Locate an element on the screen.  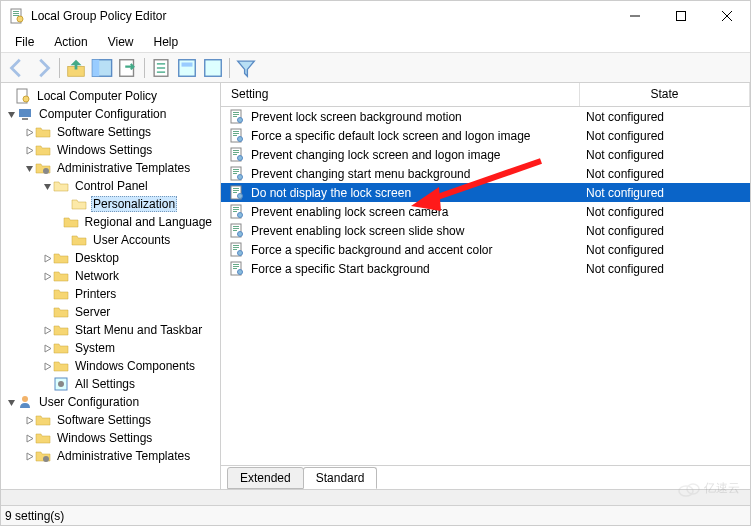
tree-label: User Accounts is located at coordinates (132, 240).